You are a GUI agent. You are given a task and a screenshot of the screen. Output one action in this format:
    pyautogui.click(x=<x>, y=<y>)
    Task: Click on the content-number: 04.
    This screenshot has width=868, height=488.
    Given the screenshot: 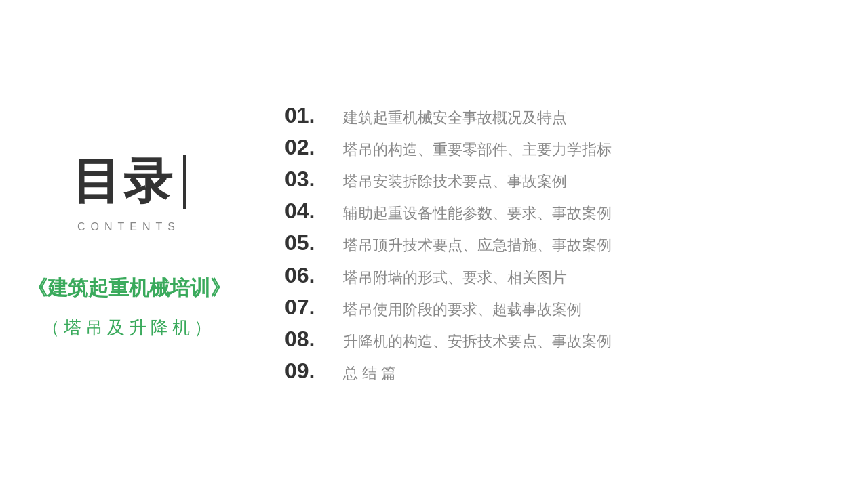 What is the action you would take?
    pyautogui.click(x=309, y=211)
    